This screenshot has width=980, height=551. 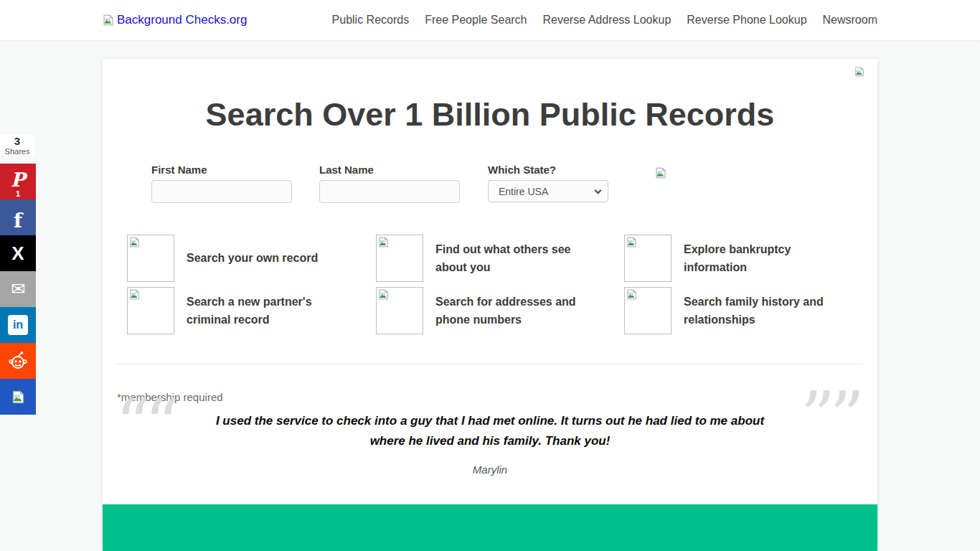 What do you see at coordinates (18, 253) in the screenshot?
I see `x-twitter-share-button: X` at bounding box center [18, 253].